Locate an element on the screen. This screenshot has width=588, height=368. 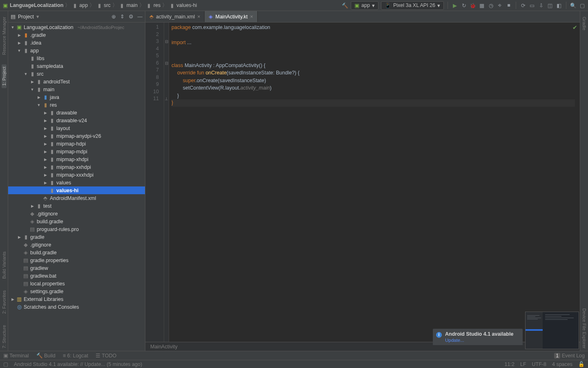
tree-item: ▼▣LanguageLocalization~/AndroidStudioPro… is located at coordinates (77, 27).